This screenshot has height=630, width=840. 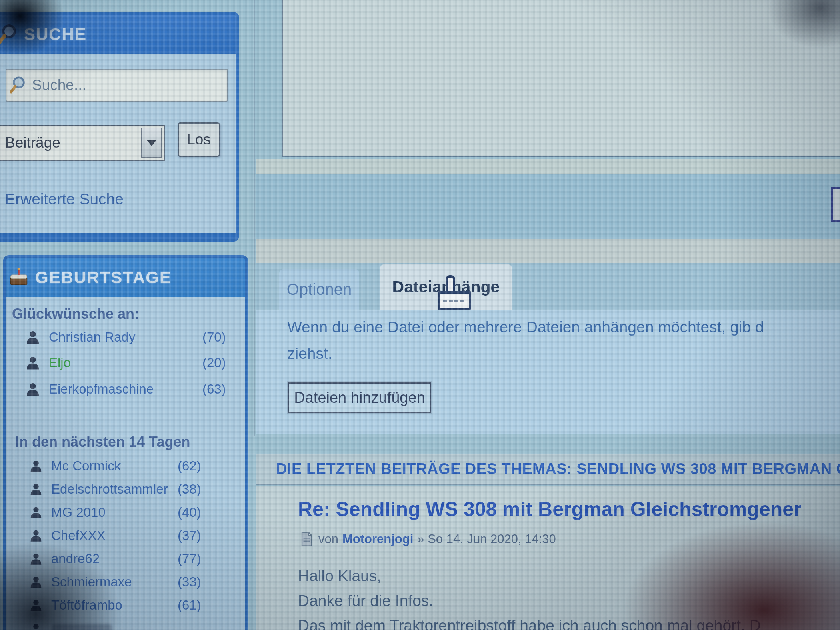 I want to click on tab-optionen: Optionen, so click(x=319, y=289).